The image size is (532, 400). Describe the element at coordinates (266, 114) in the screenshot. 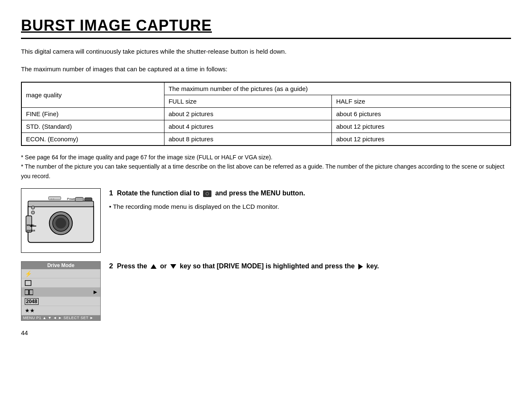

I see `image-quality-table: mage quality The maximum number of the p…` at that location.